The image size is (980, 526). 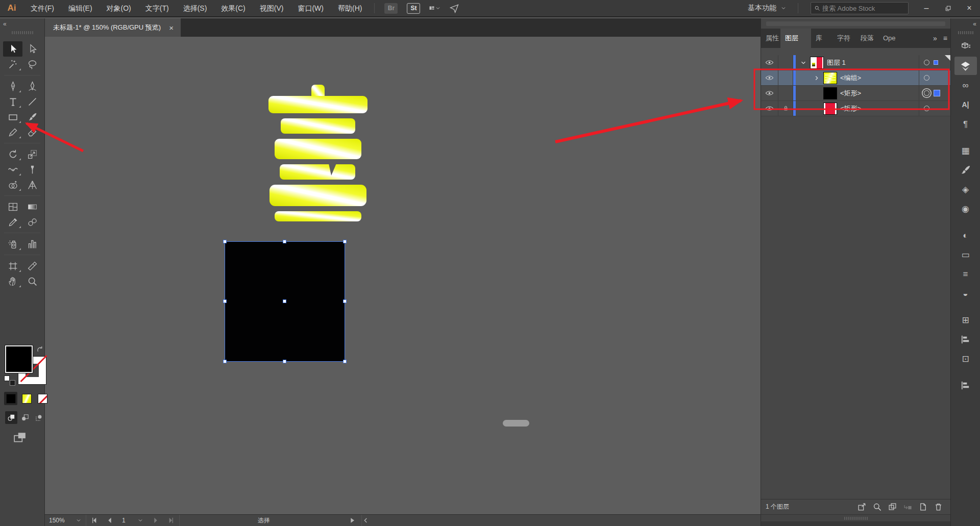 I want to click on curvature-tool, so click(x=32, y=86).